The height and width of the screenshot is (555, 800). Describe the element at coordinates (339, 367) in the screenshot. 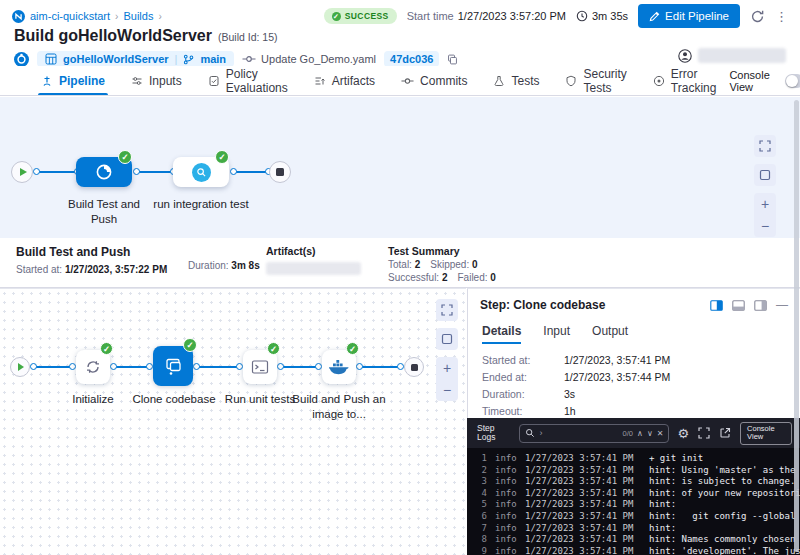

I see `step-node-build-and-push-image` at that location.